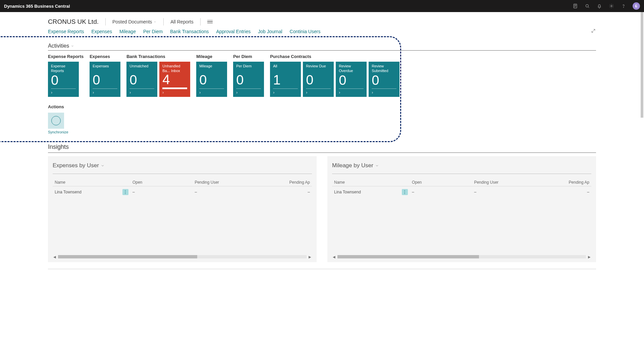 Image resolution: width=644 pixels, height=362 pixels. I want to click on subnav-mileage: Mileage, so click(127, 32).